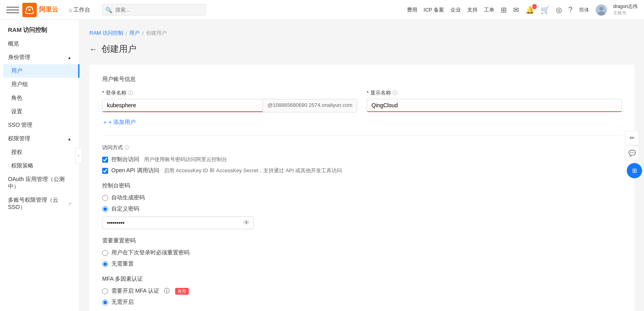  Describe the element at coordinates (41, 112) in the screenshot. I see `sidebar-item-settings: 设置` at that location.